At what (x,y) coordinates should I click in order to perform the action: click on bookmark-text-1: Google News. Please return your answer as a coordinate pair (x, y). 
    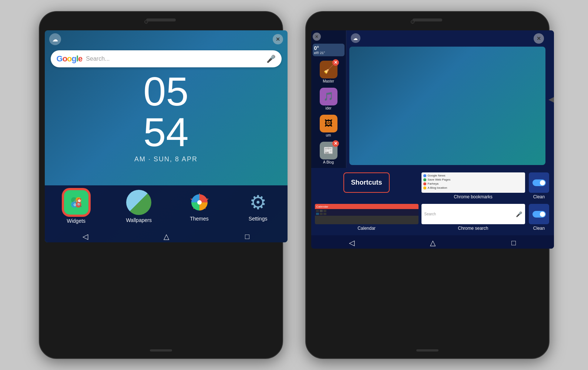
    Looking at the image, I should click on (437, 175).